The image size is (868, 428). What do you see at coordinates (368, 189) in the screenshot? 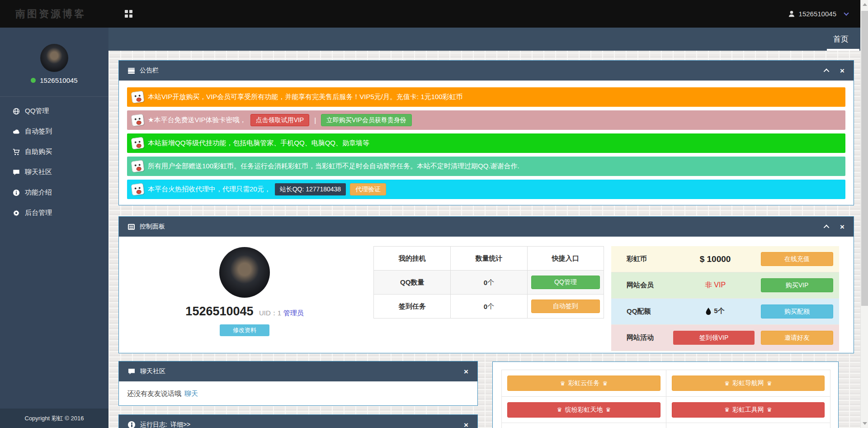
I see `agent-verify-button: 代理验证` at bounding box center [368, 189].